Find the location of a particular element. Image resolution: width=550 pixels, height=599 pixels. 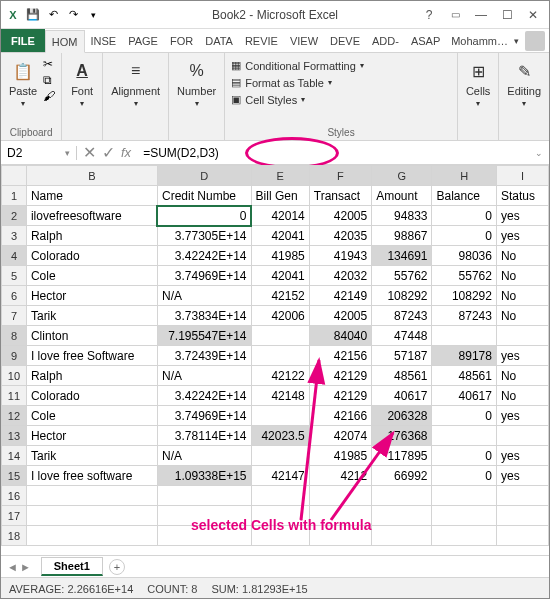

tab-for: FOR is located at coordinates (182, 40).